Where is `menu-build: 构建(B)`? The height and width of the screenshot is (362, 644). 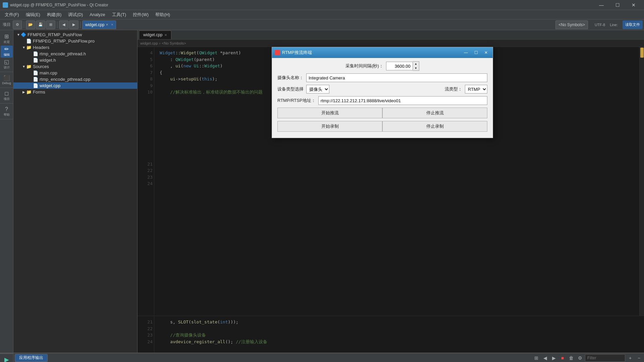
menu-build: 构建(B) is located at coordinates (54, 15).